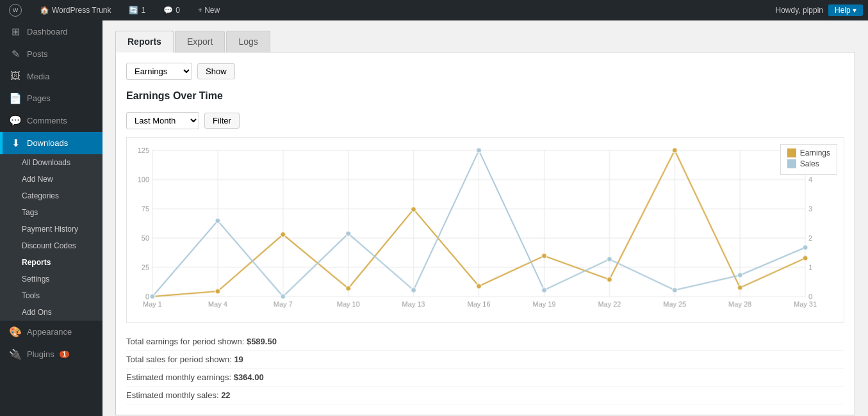 This screenshot has width=868, height=416. Describe the element at coordinates (486, 42) in the screenshot. I see `tab-bar: Reports Export Logs` at that location.